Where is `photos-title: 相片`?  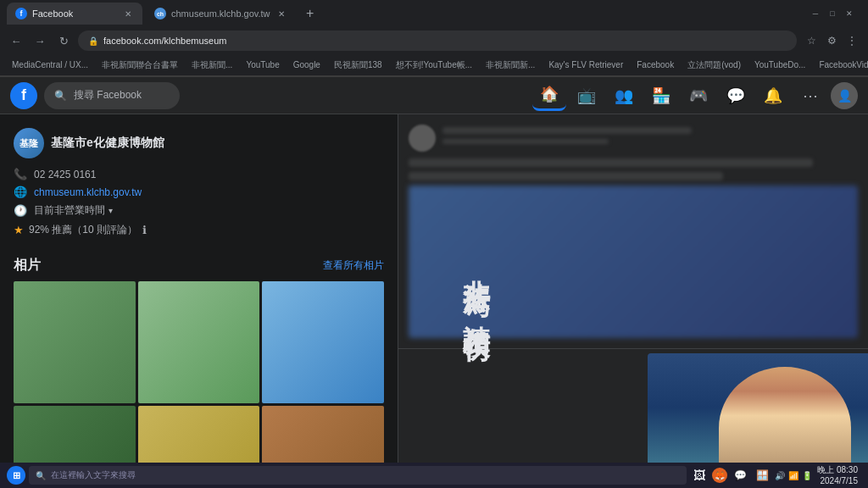 photos-title: 相片 is located at coordinates (27, 266).